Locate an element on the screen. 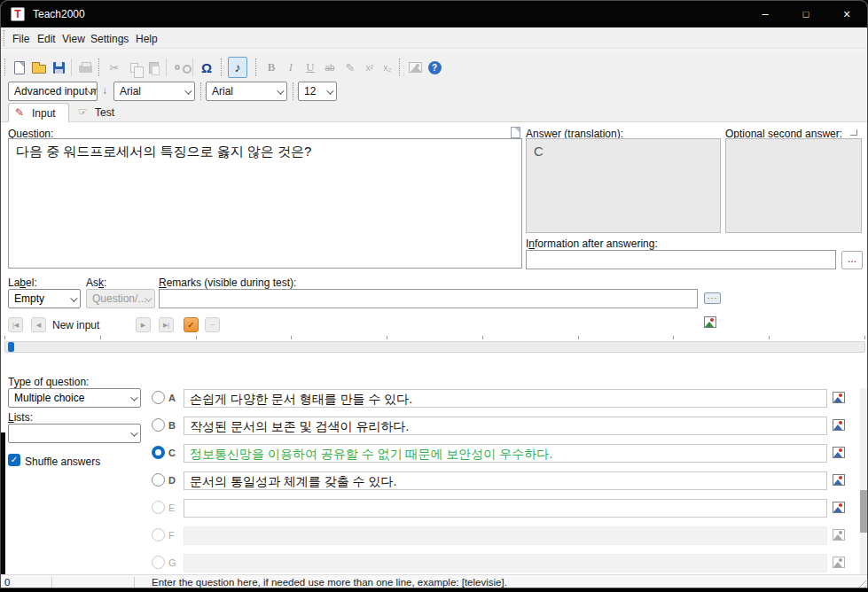  answer-font-value: Arial is located at coordinates (223, 91).